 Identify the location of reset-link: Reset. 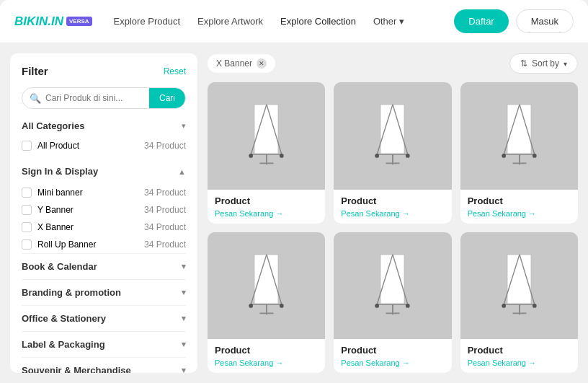
(174, 71).